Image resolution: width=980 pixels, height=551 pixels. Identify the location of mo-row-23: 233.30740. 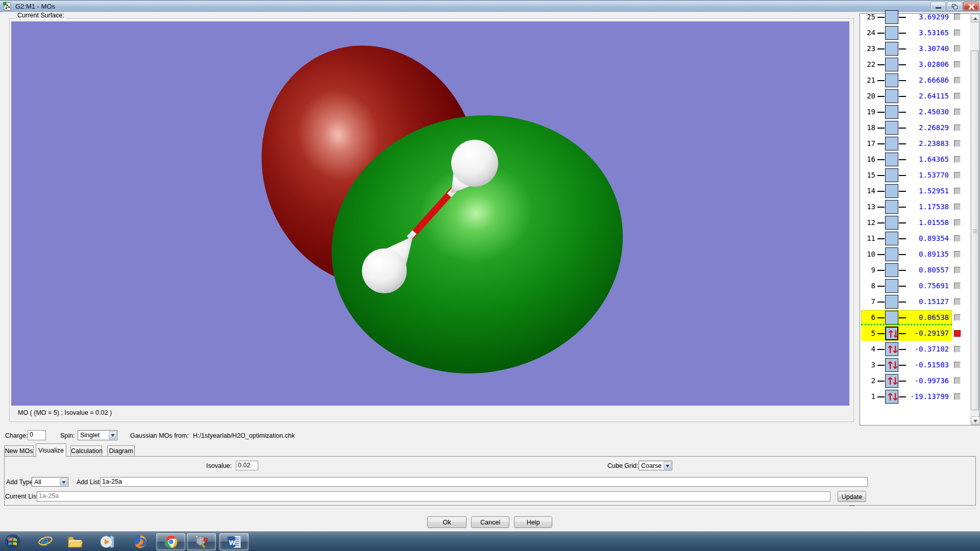
(915, 49).